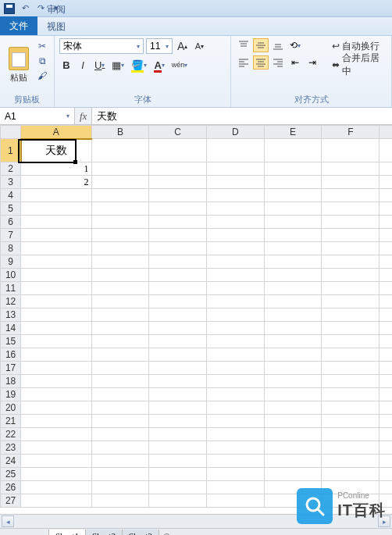 The height and width of the screenshot is (535, 392). I want to click on cell-F19, so click(351, 395).